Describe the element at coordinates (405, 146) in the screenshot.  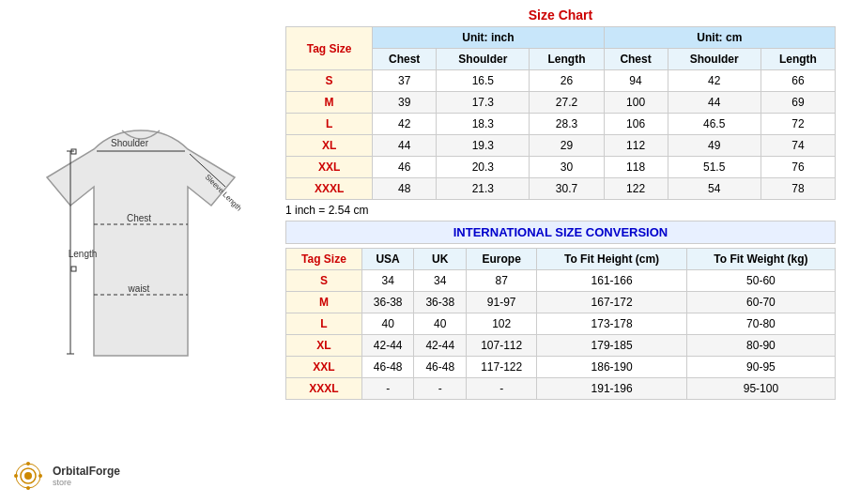
I see `chest-inch-cell: 44` at that location.